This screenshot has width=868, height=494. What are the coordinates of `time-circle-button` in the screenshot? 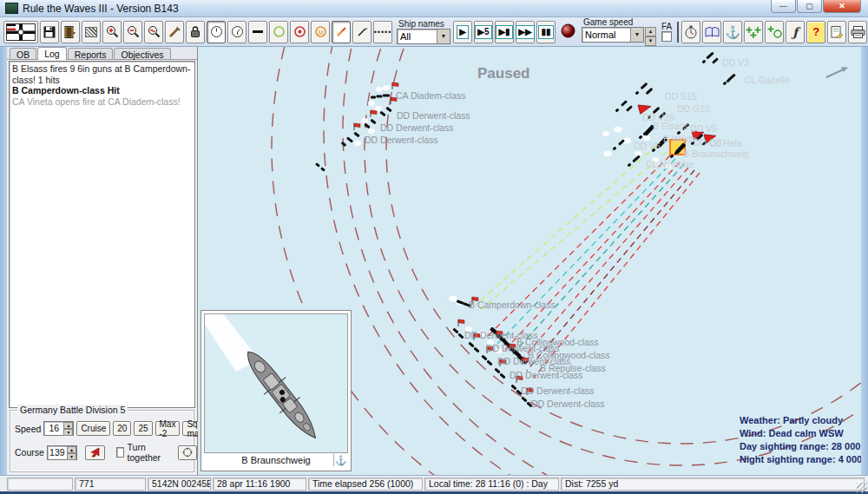 It's located at (216, 32).